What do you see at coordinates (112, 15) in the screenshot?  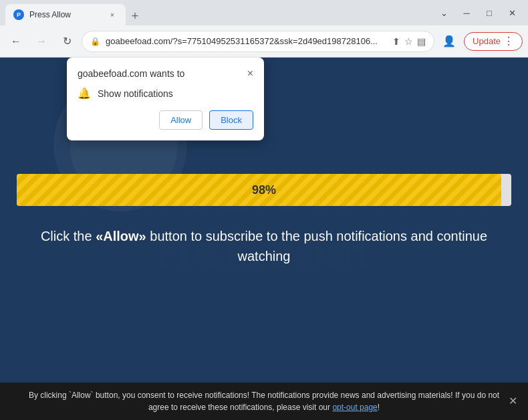 I see `tab-close-button: ×` at bounding box center [112, 15].